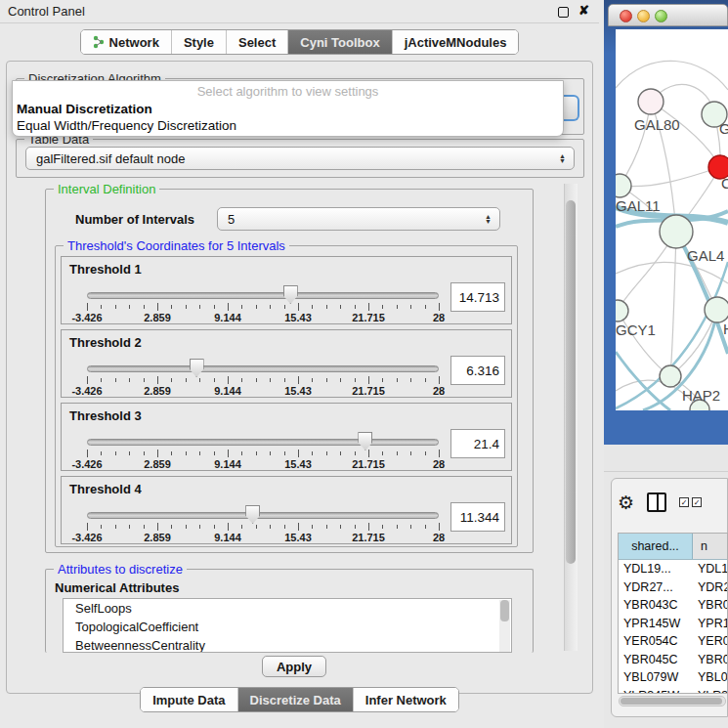 The height and width of the screenshot is (728, 728). What do you see at coordinates (340, 42) in the screenshot?
I see `tab-cyni-toolbox: Cyni Toolbox` at bounding box center [340, 42].